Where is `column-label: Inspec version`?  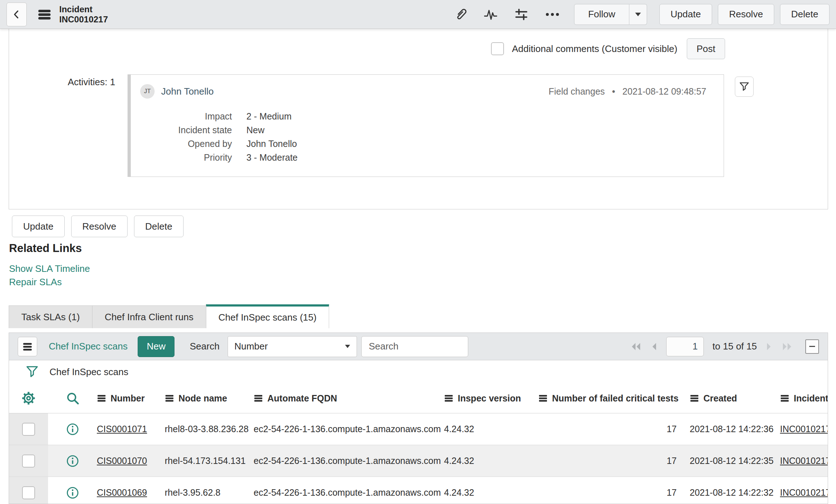
column-label: Inspec version is located at coordinates (489, 399).